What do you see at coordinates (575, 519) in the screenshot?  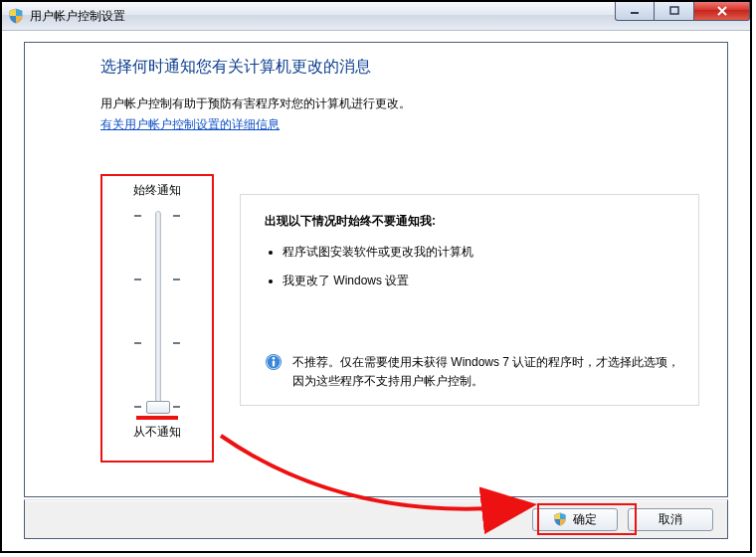 I see `ok-button: 确定` at bounding box center [575, 519].